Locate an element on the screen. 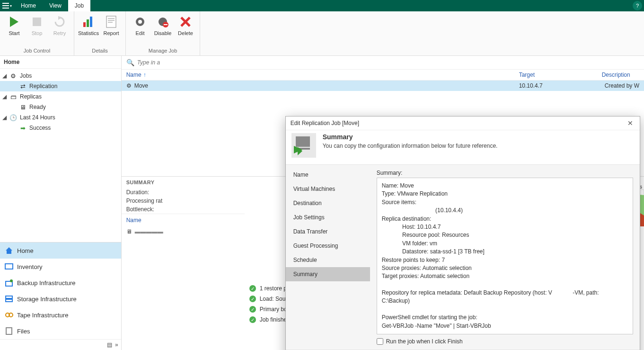 Image resolution: width=644 pixels, height=350 pixels. tab-job: Job is located at coordinates (79, 6).